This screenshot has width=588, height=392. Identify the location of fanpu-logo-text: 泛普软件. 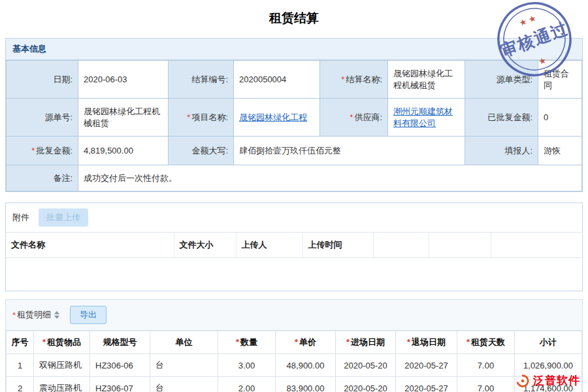
(557, 380).